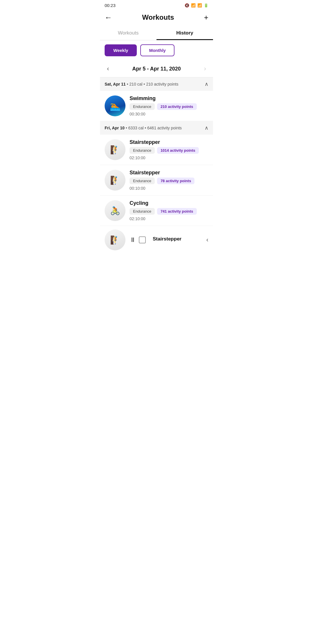 Image resolution: width=313 pixels, height=644 pixels. What do you see at coordinates (169, 211) in the screenshot?
I see `workout-details-cycling: Cycling Endurance 741 activity points 02…` at bounding box center [169, 211].